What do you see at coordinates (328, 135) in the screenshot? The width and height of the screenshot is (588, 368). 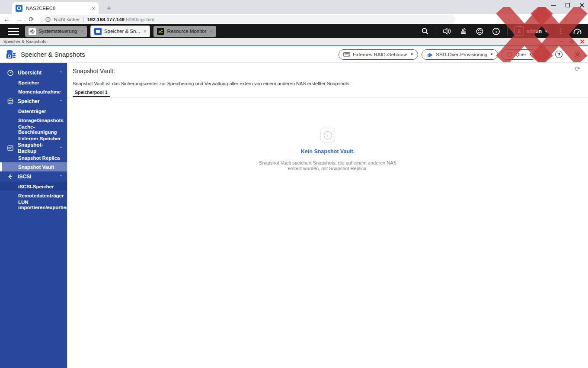 I see `info-circle-icon: i` at bounding box center [328, 135].